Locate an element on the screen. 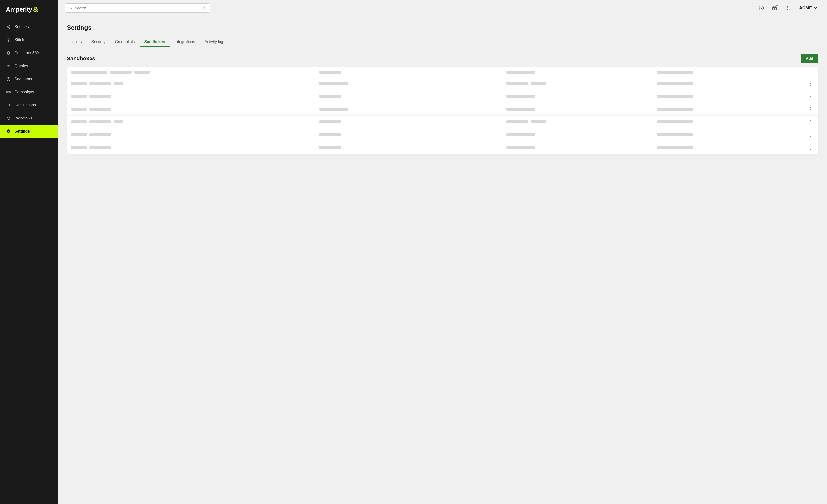 Image resolution: width=827 pixels, height=504 pixels. account-button: ACME is located at coordinates (808, 8).